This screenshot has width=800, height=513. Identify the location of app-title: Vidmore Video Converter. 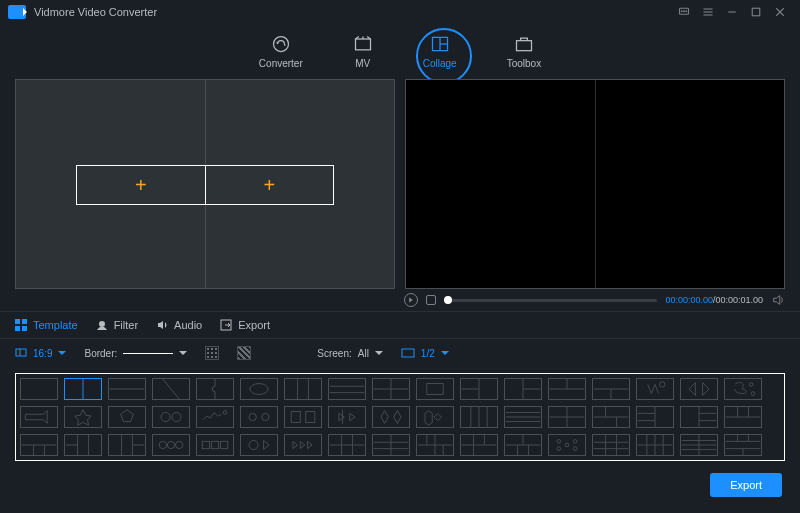
(96, 12).